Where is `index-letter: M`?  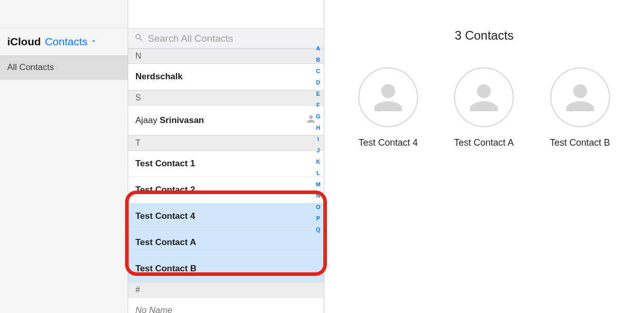
index-letter: M is located at coordinates (318, 184).